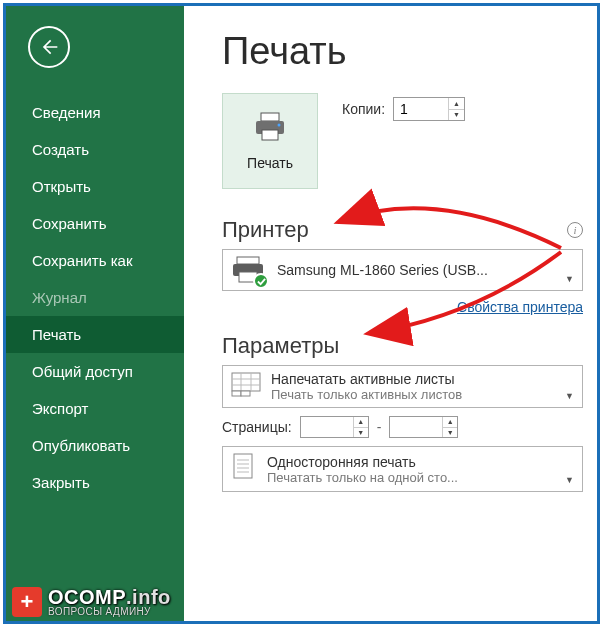 This screenshot has width=603, height=627. I want to click on duplex-sub: Печатать только на одной сто..., so click(362, 478).